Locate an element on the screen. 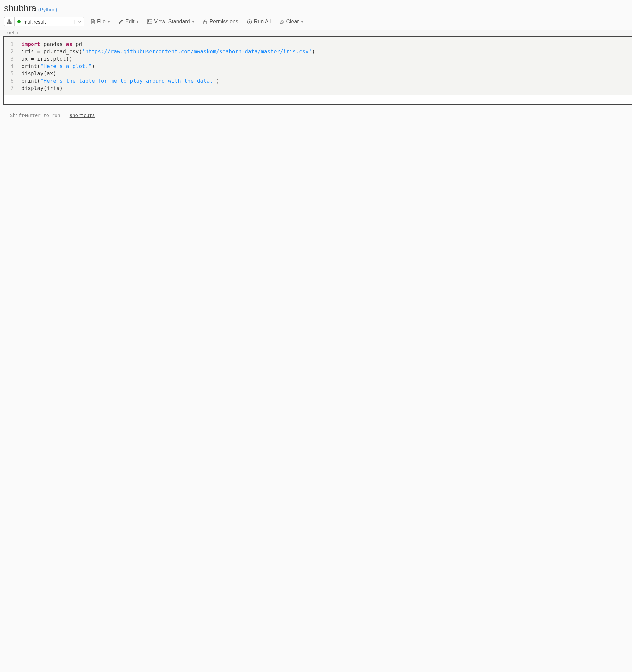  edit-icon is located at coordinates (121, 22).